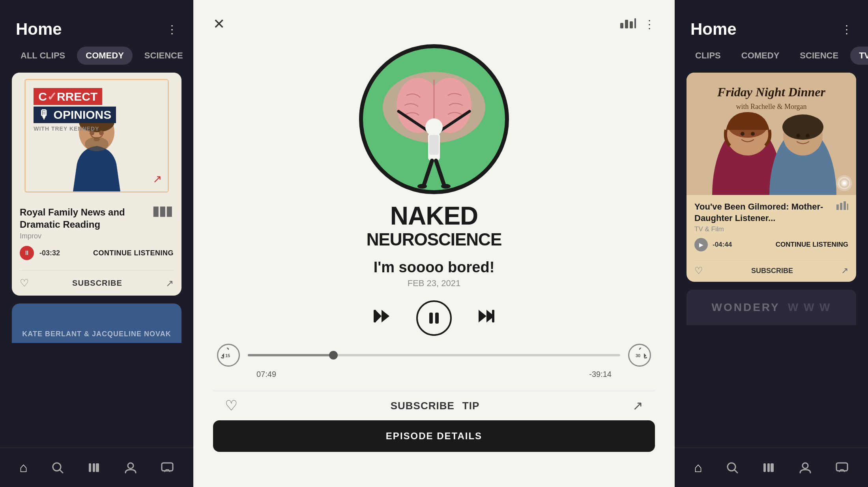 This screenshot has height=487, width=868. What do you see at coordinates (434, 391) in the screenshot?
I see `center-divider` at bounding box center [434, 391].